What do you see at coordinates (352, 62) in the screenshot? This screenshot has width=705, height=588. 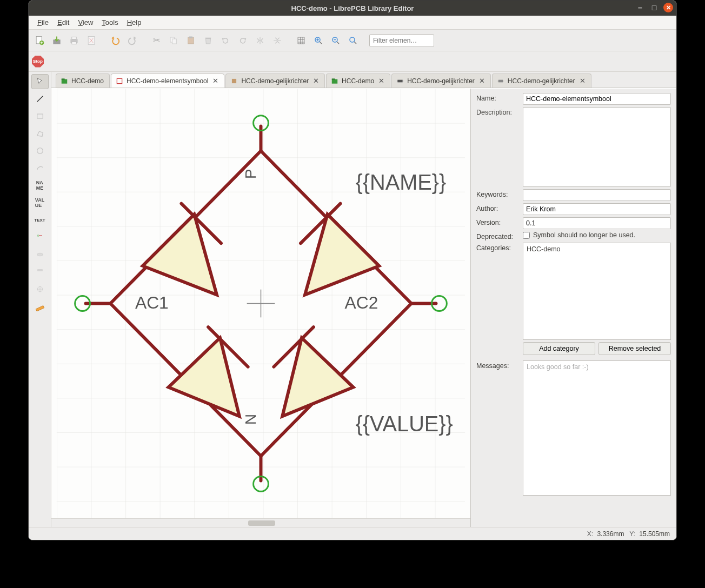 I see `secondary-toolbar: Stop` at bounding box center [352, 62].